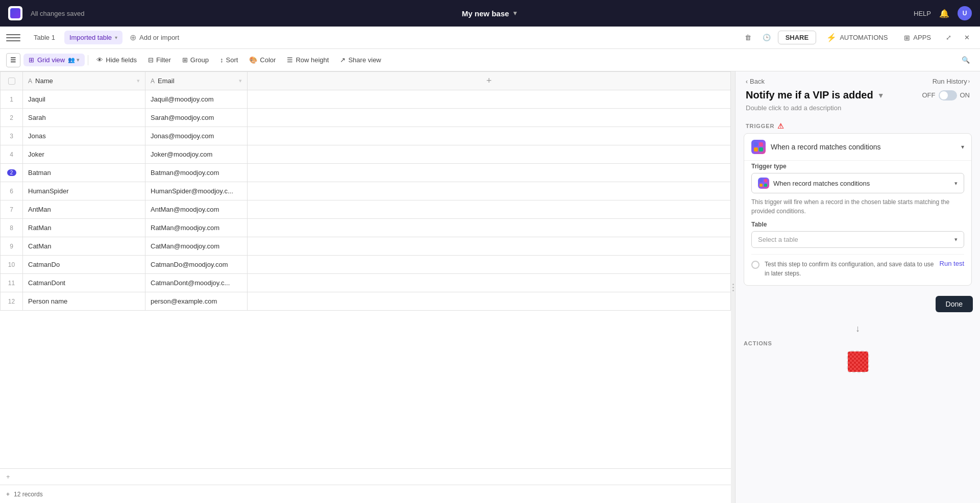 This screenshot has height=503, width=980. Describe the element at coordinates (54, 60) in the screenshot. I see `grid-view-button: ⊞ Grid view 👥 ▾` at that location.